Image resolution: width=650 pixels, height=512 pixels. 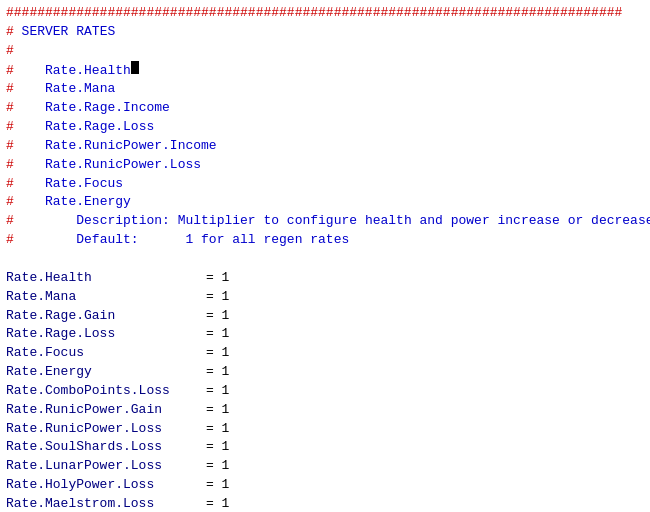 What do you see at coordinates (10, 108) in the screenshot?
I see `hash-3: #` at bounding box center [10, 108].